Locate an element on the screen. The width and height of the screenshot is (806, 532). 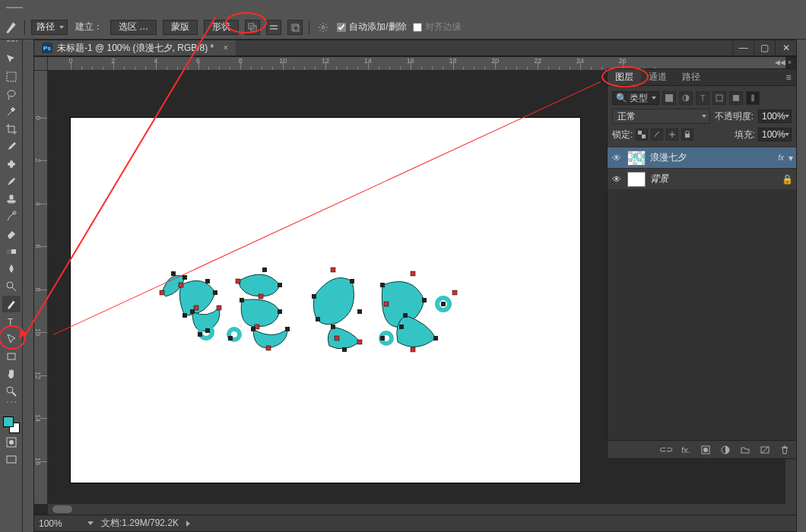
document-tab: Ps 未标题-1 @ 100% (浪漫七夕, RGB/8) * × is located at coordinates (135, 48).